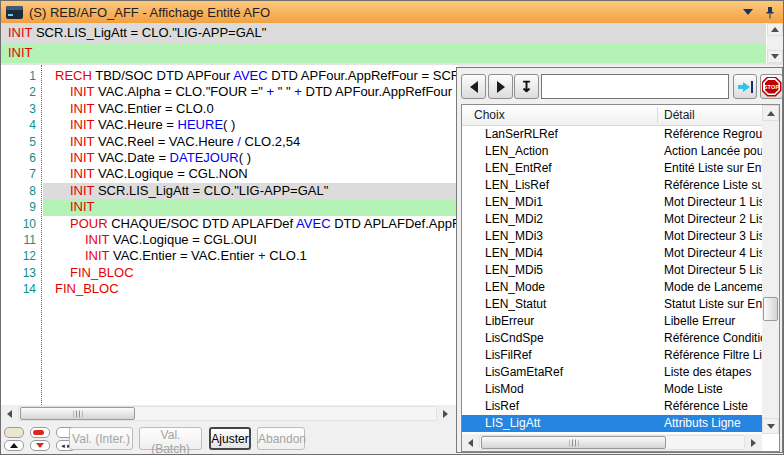 Image resolution: width=784 pixels, height=455 pixels. Describe the element at coordinates (770, 270) in the screenshot. I see `list-vscrollbar` at that location.